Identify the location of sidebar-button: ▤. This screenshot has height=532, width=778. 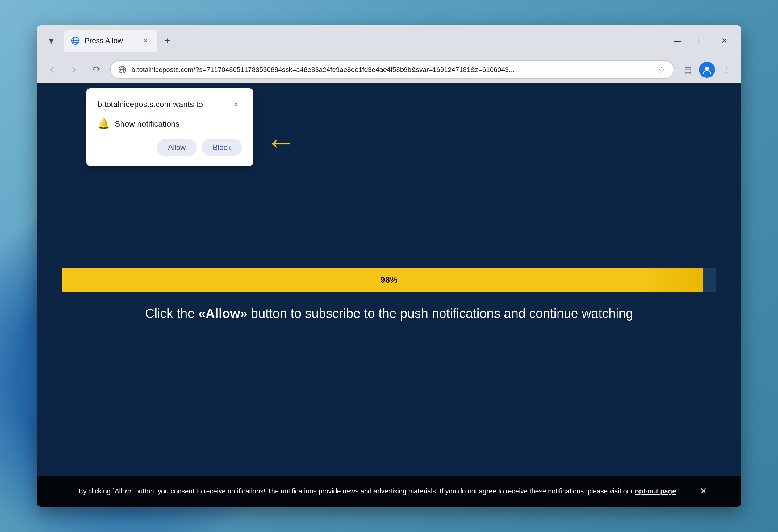
(688, 70).